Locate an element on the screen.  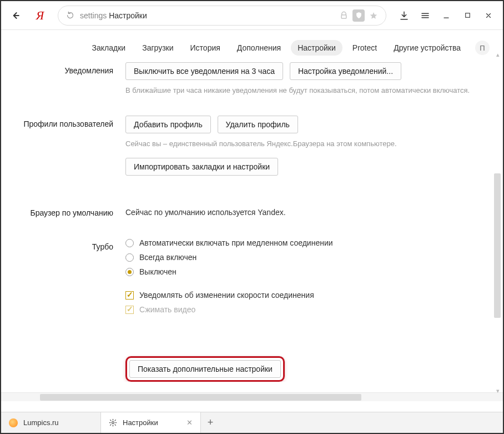
maximize-icon is located at coordinates (467, 16).